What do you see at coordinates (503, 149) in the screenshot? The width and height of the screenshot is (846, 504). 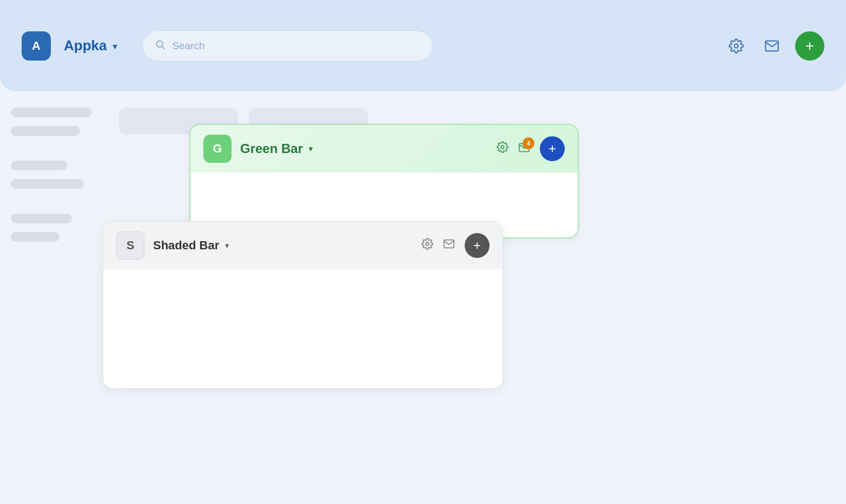 I see `green-bar-settings-button` at bounding box center [503, 149].